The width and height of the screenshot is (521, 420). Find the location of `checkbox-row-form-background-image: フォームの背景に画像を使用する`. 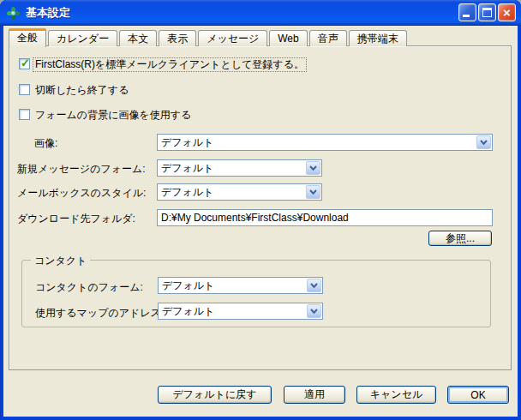

checkbox-row-form-background-image: フォームの背景に画像を使用する is located at coordinates (105, 115).